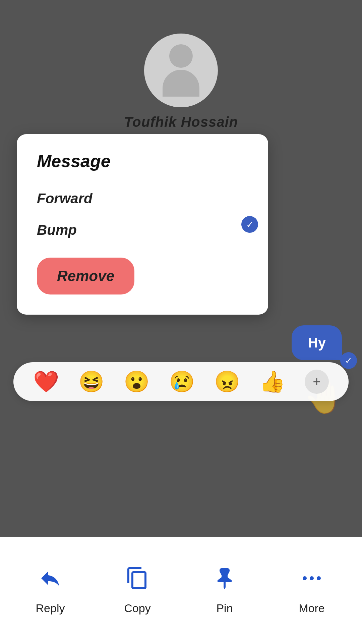 The height and width of the screenshot is (644, 362). What do you see at coordinates (137, 608) in the screenshot?
I see `copy-label: Copy` at bounding box center [137, 608].